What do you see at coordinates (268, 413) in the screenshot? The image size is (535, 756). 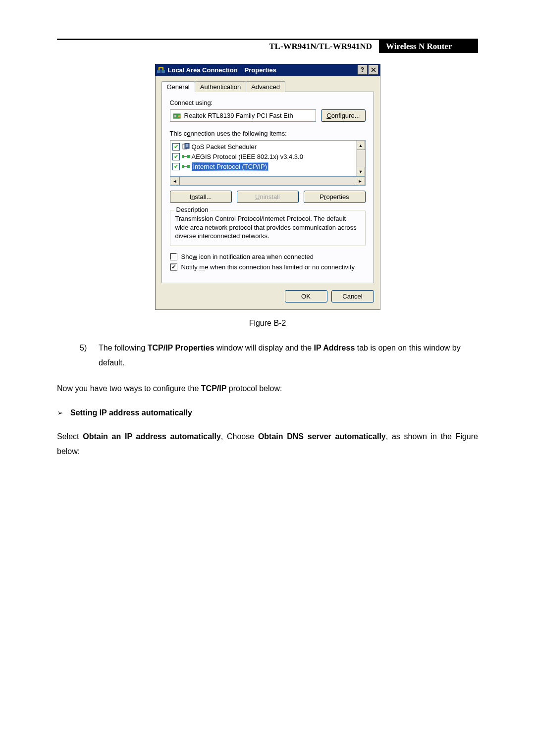 I see `bullet-item: ➢ Setting IP address automatically` at bounding box center [268, 413].